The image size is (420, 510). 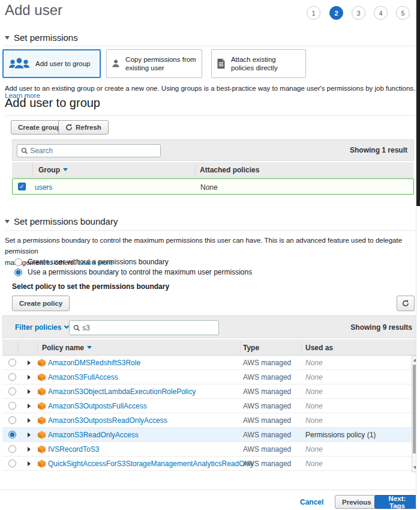 I want to click on boundary-section-header: Set permissions boundary, so click(x=61, y=221).